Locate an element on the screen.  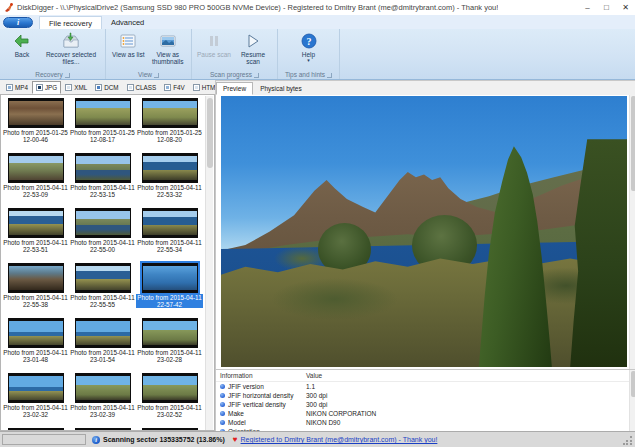
dropdown-caret-icon: ▾ is located at coordinates (308, 60).